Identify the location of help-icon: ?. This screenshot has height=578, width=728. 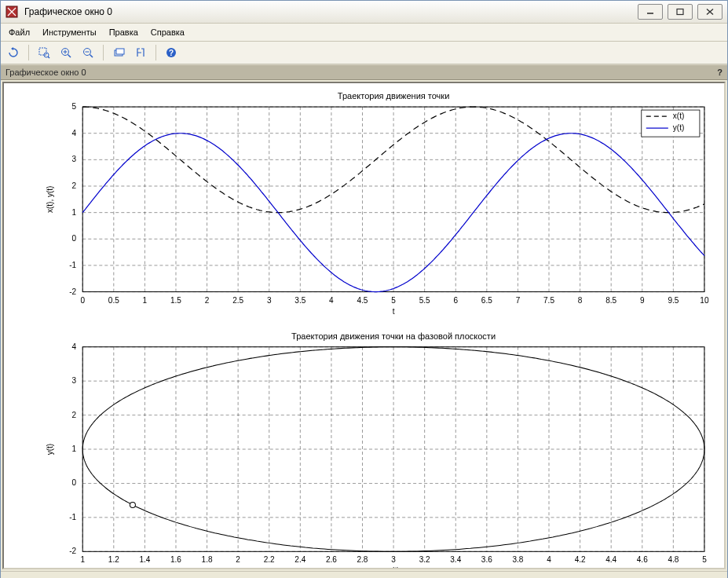
(171, 53).